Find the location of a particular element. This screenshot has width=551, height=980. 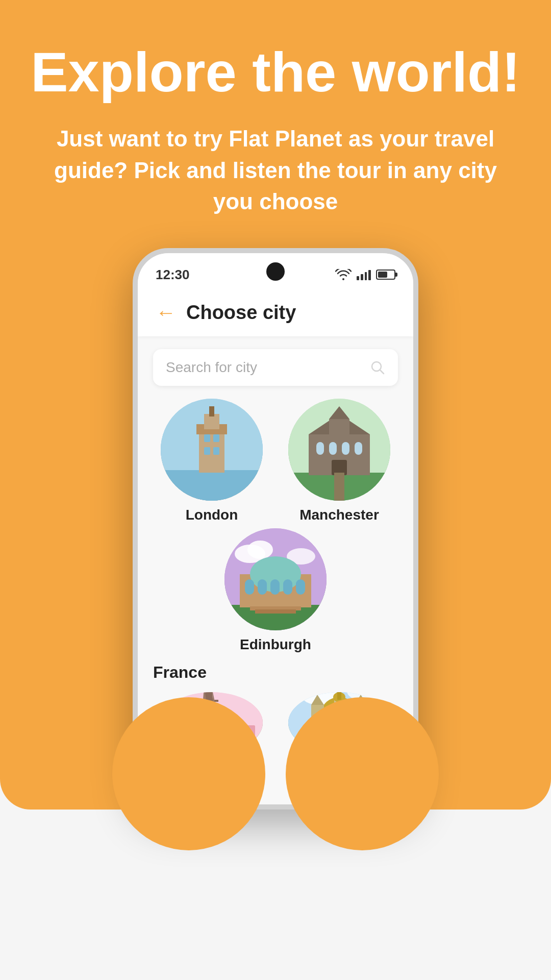

city-name-london: London is located at coordinates (212, 515).